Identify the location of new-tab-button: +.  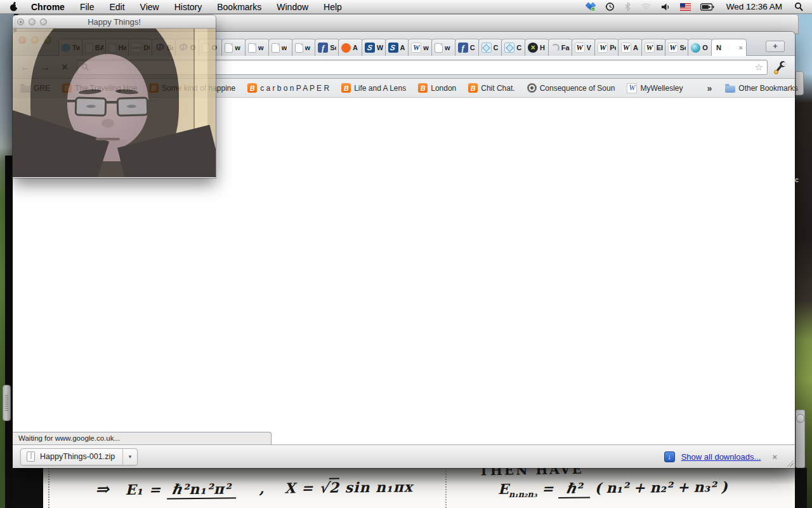
(775, 46).